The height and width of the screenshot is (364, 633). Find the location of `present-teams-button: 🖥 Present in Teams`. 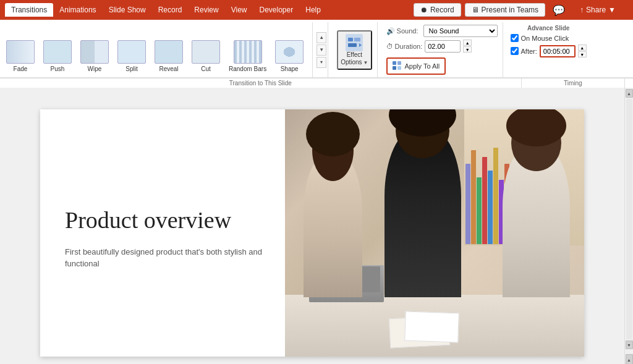

present-teams-button: 🖥 Present in Teams is located at coordinates (506, 10).